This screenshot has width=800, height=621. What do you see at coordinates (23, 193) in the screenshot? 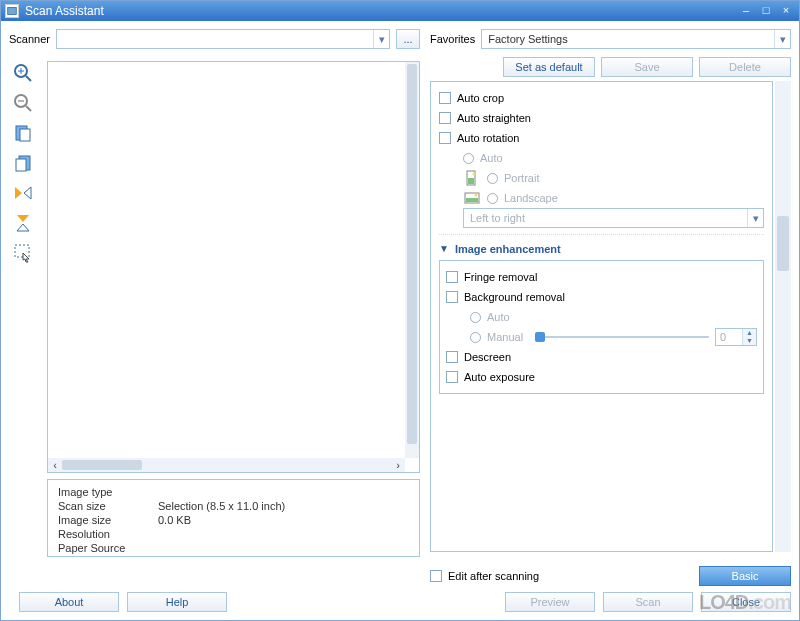
I see `flip-horizontal-icon` at bounding box center [23, 193].